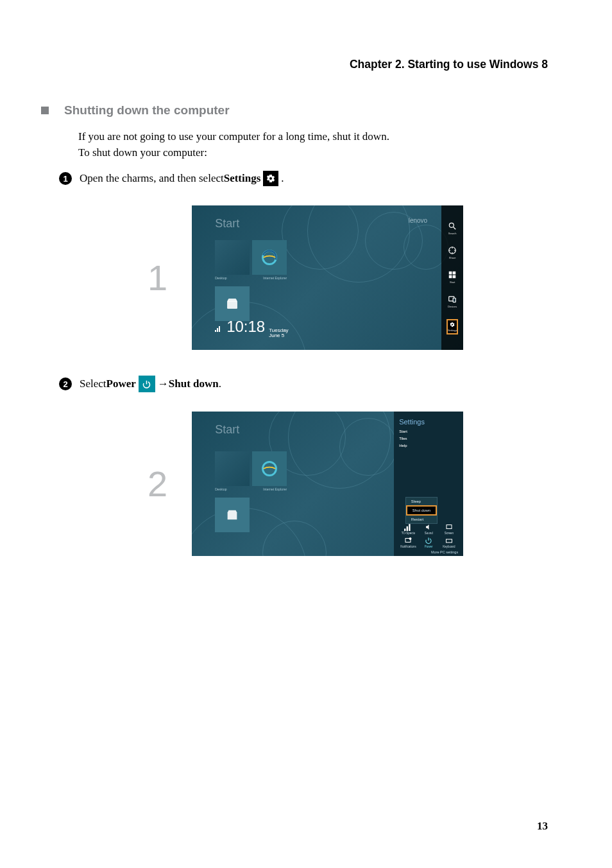 This screenshot has width=612, height=868. Describe the element at coordinates (271, 178) in the screenshot. I see `inline-settings-icon` at that location.